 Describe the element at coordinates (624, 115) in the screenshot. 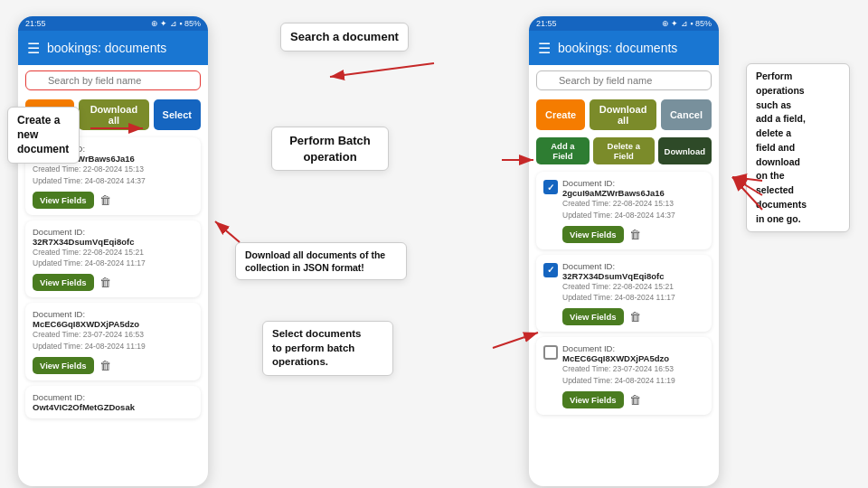

I see `action-buttons-right: Create Download all Cancel` at that location.